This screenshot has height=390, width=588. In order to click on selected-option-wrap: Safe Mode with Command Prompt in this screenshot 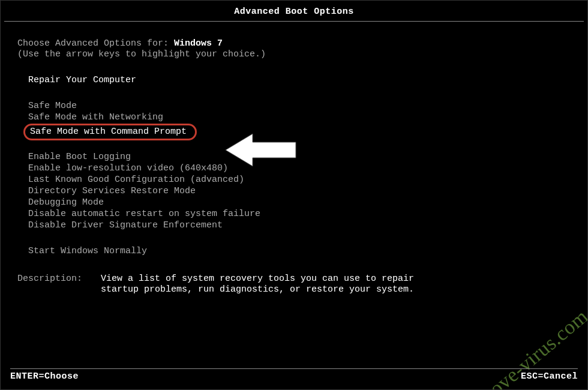, I will do `click(113, 132)`.